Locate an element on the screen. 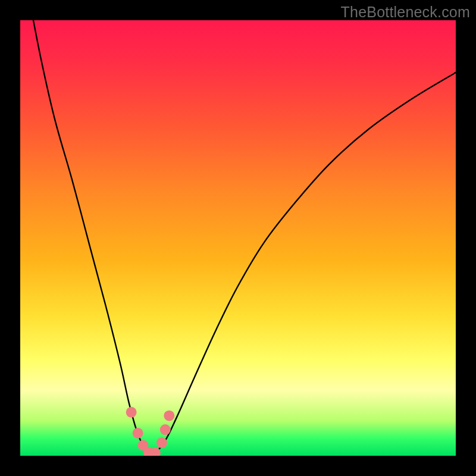 The image size is (476, 476). watermark-text: TheBottleneck.com is located at coordinates (406, 12).